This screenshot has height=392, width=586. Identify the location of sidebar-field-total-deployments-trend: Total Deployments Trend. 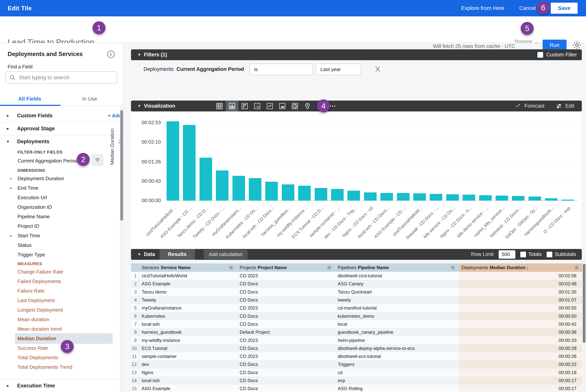
(60, 367).